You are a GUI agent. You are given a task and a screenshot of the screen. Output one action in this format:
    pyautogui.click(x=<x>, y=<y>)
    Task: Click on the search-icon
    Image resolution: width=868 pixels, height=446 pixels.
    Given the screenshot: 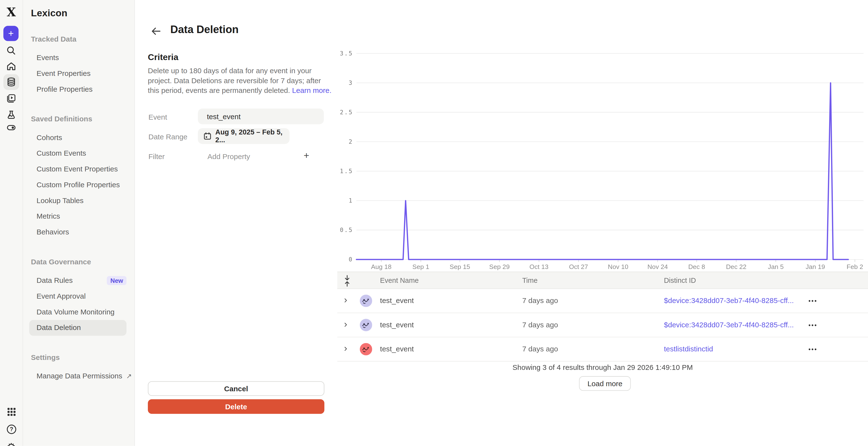 What is the action you would take?
    pyautogui.click(x=11, y=51)
    